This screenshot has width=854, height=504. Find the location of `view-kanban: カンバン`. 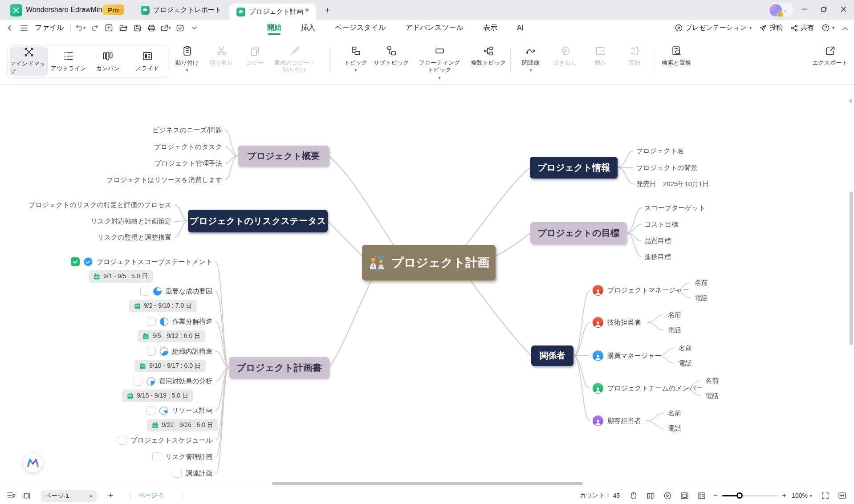

view-kanban: カンバン is located at coordinates (108, 61).